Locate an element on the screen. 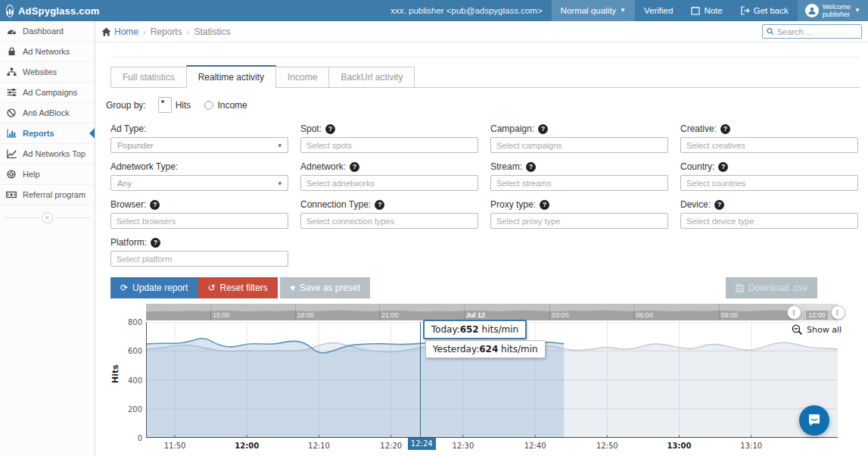 The height and width of the screenshot is (456, 868). update-report-button: ⟳ Update report is located at coordinates (154, 288).